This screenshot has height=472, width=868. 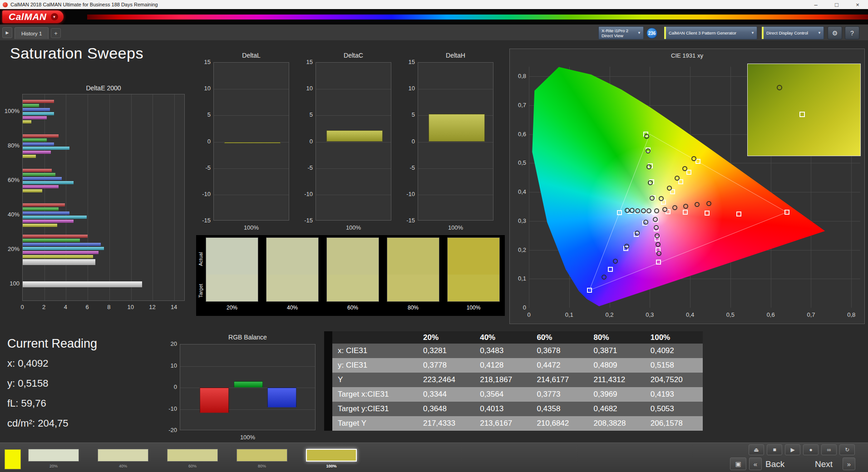 I want to click on value-cell: 213,6167, so click(x=504, y=423).